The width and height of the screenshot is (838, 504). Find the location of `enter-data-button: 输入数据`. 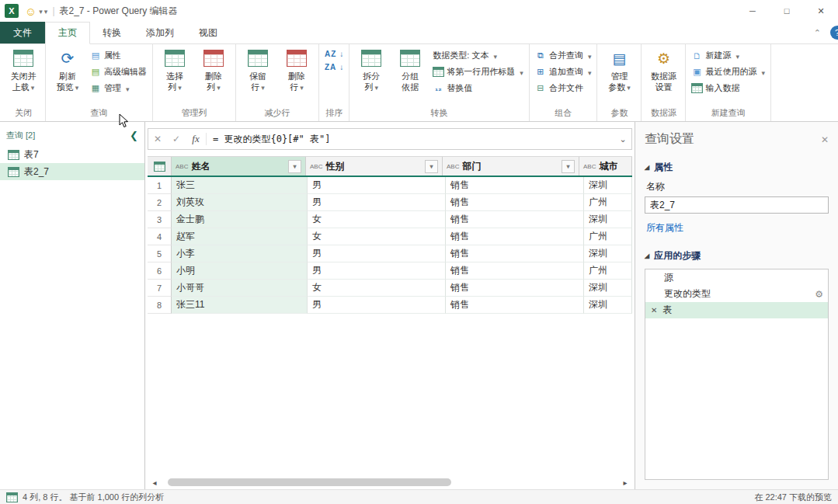

enter-data-button: 输入数据 is located at coordinates (728, 89).